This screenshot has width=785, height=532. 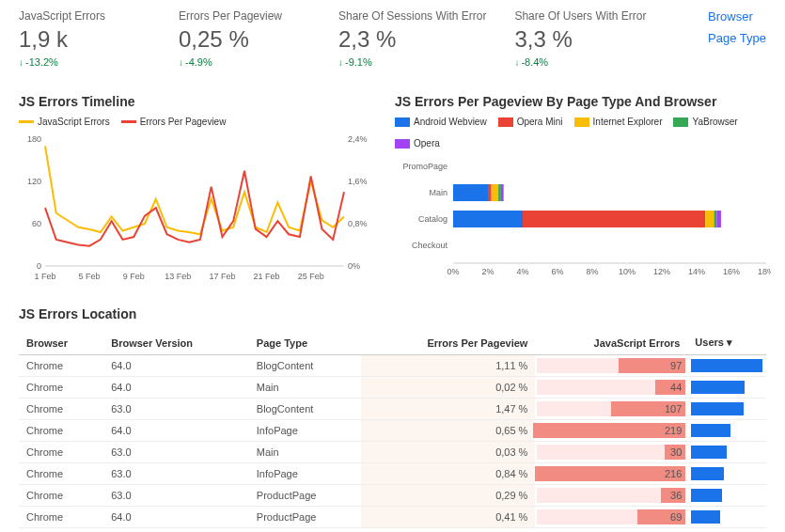 I want to click on svg-text: 21 Feb, so click(x=267, y=276).